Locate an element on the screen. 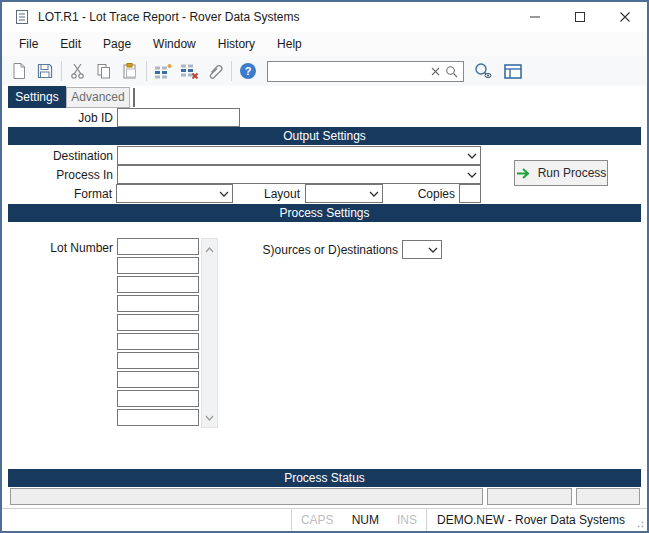 Image resolution: width=649 pixels, height=533 pixels. connection-label: DEMO.NEW - Rover Data Systems is located at coordinates (530, 520).